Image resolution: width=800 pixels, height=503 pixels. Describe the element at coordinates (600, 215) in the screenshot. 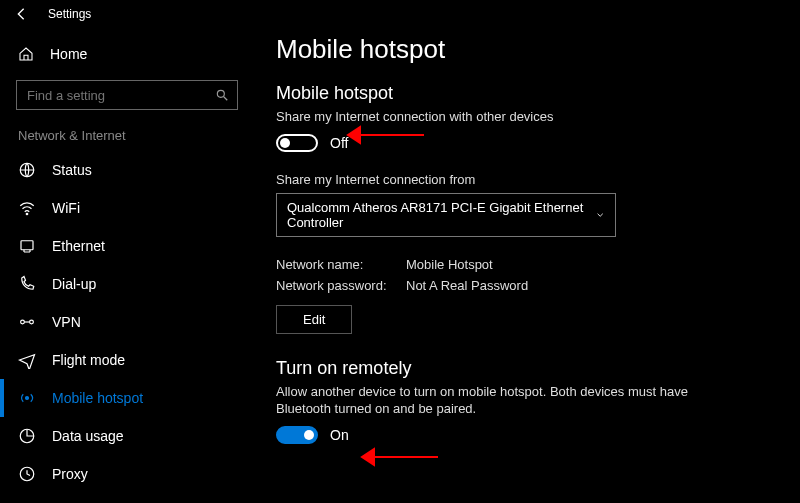

I see `chevron-down-icon` at that location.